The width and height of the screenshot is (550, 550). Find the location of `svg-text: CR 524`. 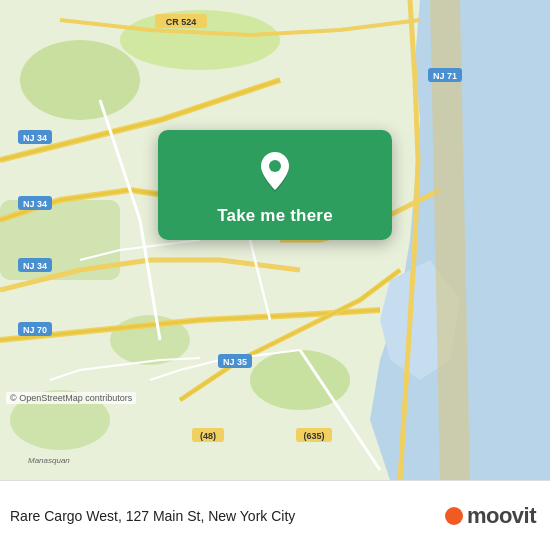

svg-text: CR 524 is located at coordinates (182, 22).